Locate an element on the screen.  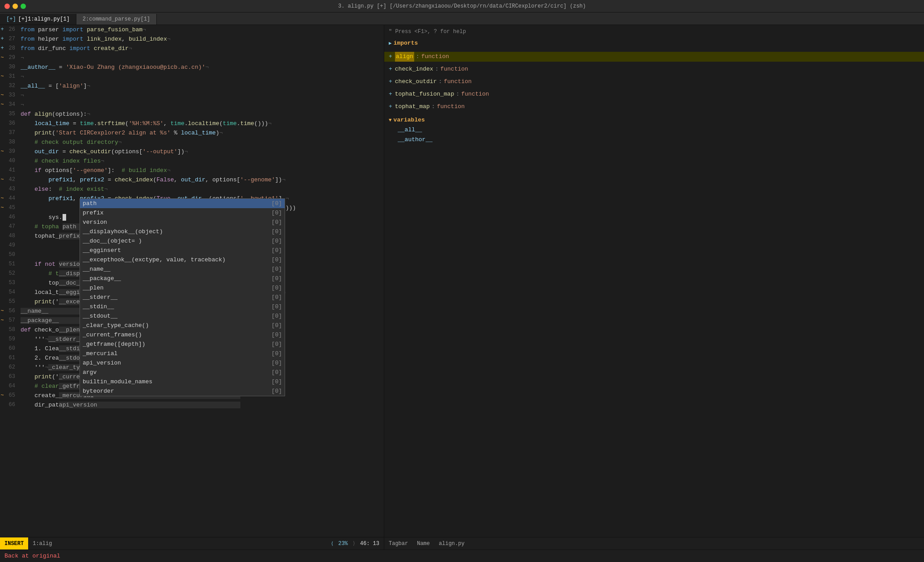
check-outdir-plus-icon: + is located at coordinates (391, 82).